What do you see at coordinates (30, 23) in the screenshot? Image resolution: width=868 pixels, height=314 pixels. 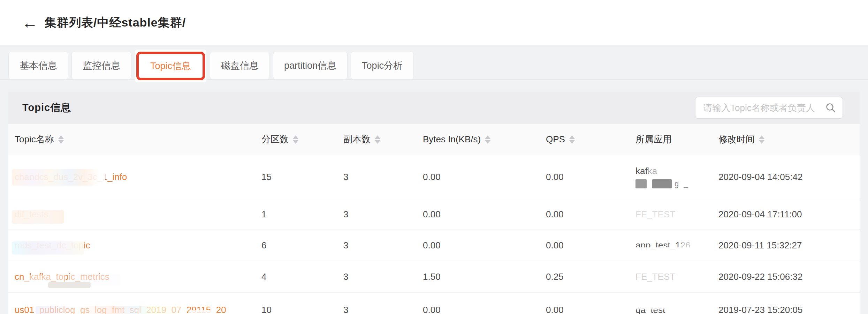 I see `back-icon: ←` at bounding box center [30, 23].